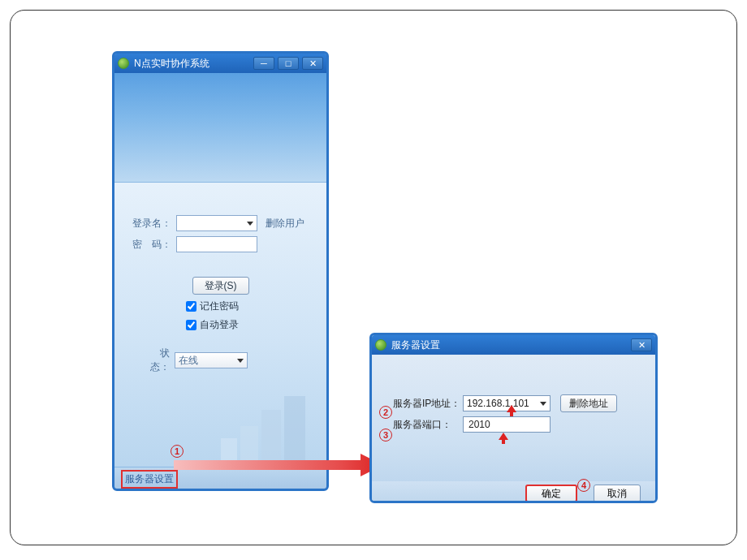 Image resolution: width=747 pixels, height=560 pixels. I want to click on status-label: 状 态：, so click(151, 360).